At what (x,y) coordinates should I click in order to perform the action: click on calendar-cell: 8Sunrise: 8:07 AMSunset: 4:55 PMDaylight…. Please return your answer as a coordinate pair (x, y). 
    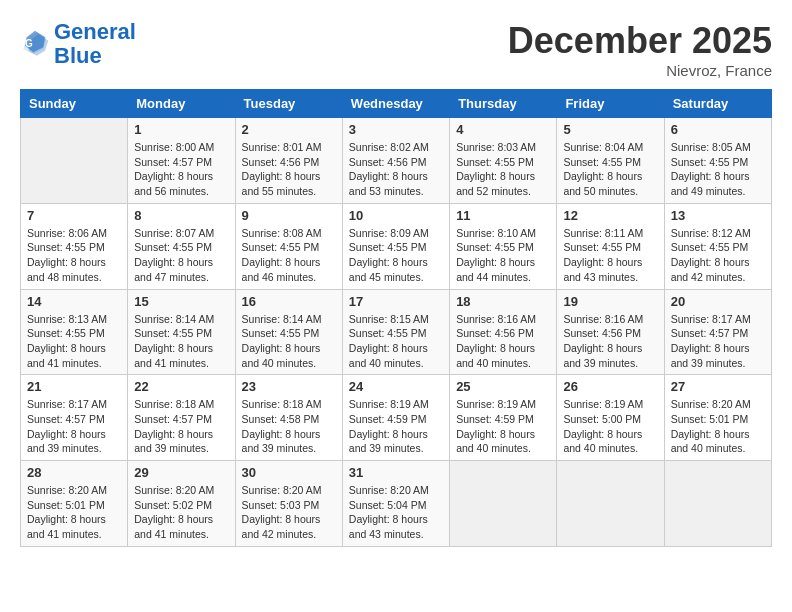
    Looking at the image, I should click on (182, 246).